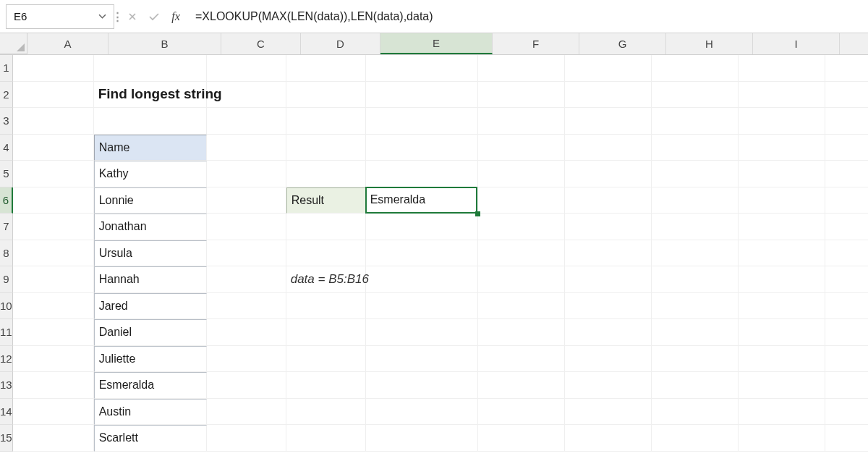 The height and width of the screenshot is (456, 868). What do you see at coordinates (150, 333) in the screenshot?
I see `table-row: Daniel` at bounding box center [150, 333].